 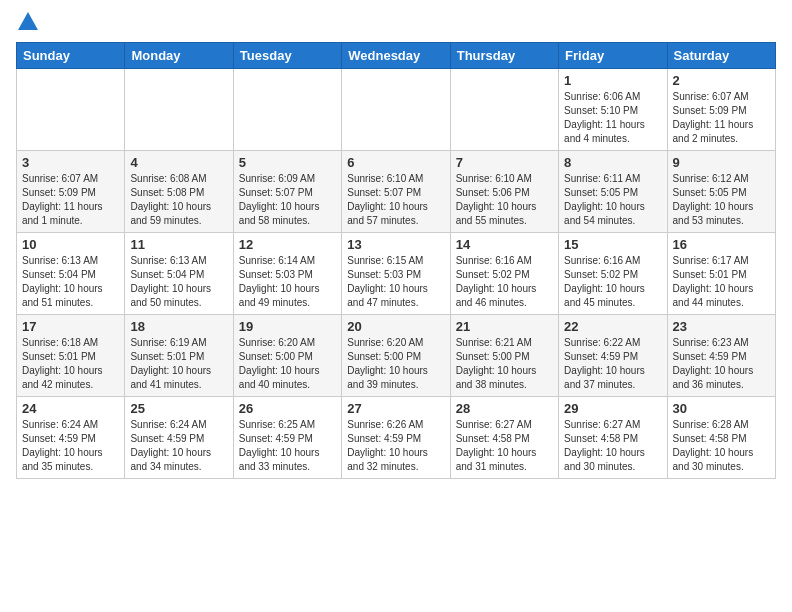 What do you see at coordinates (288, 162) in the screenshot?
I see `day-number: 5` at bounding box center [288, 162].